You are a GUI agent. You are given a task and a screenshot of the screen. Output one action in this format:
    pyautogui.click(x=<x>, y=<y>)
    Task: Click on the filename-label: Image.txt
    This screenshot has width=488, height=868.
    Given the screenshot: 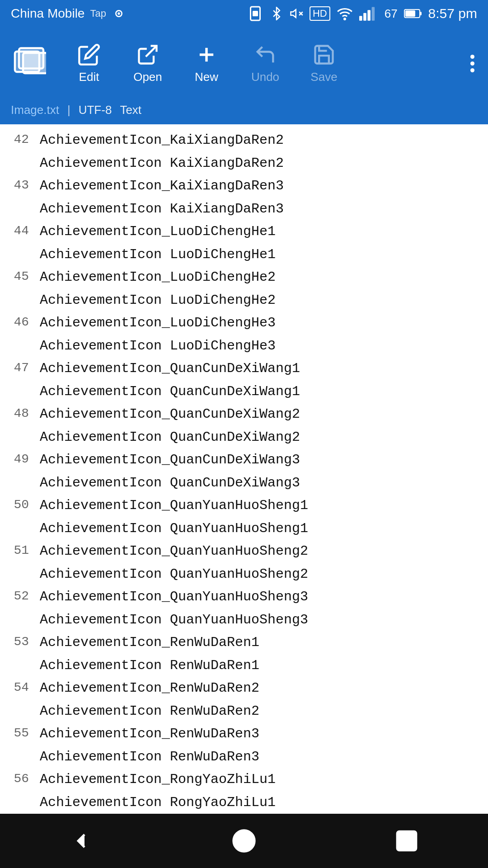 What is the action you would take?
    pyautogui.click(x=35, y=110)
    